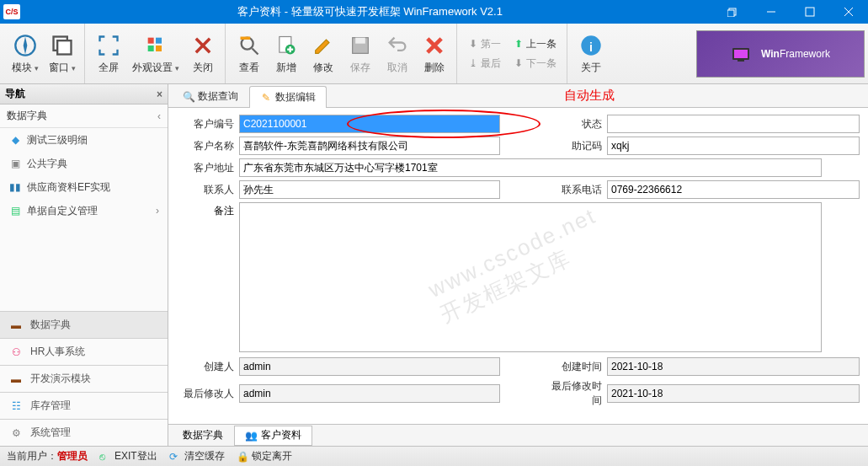  Describe the element at coordinates (16, 406) in the screenshot. I see `database-icon: ☷` at that location.